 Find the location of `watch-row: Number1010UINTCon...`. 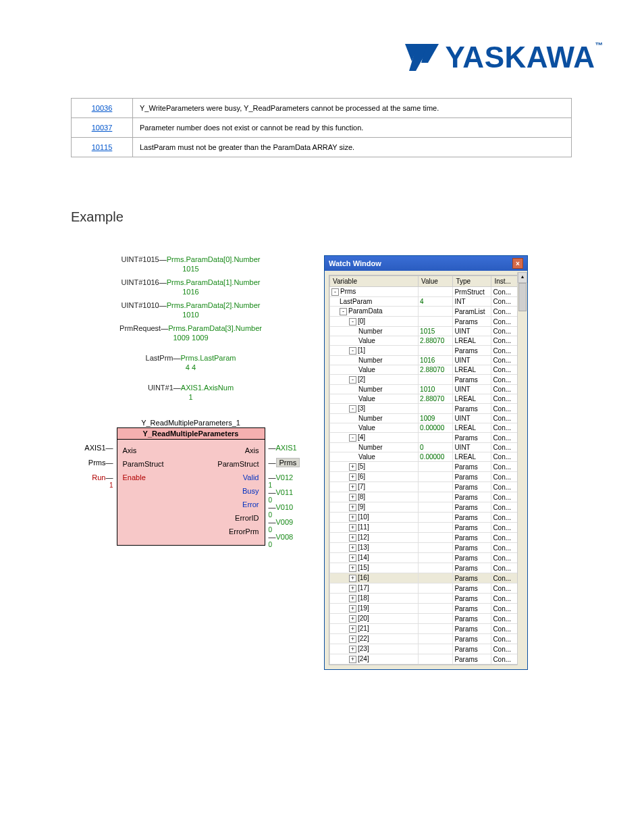

watch-row: Number1010UINTCon... is located at coordinates (427, 390).